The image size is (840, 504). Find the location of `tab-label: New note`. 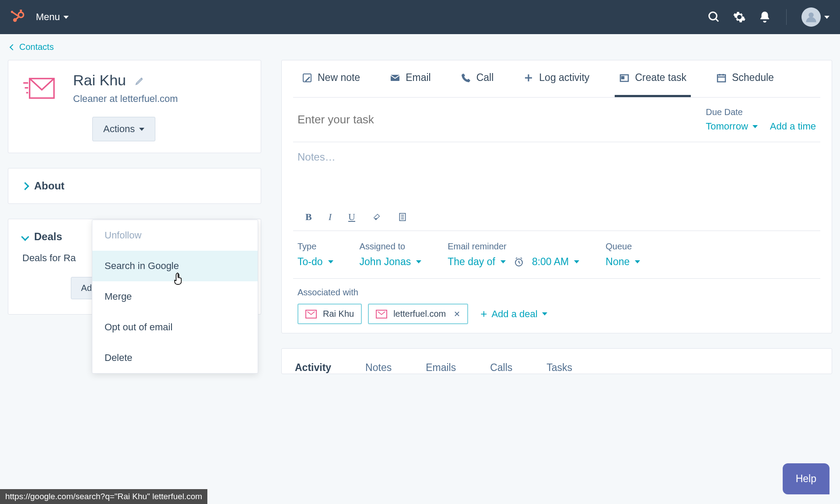

tab-label: New note is located at coordinates (339, 78).